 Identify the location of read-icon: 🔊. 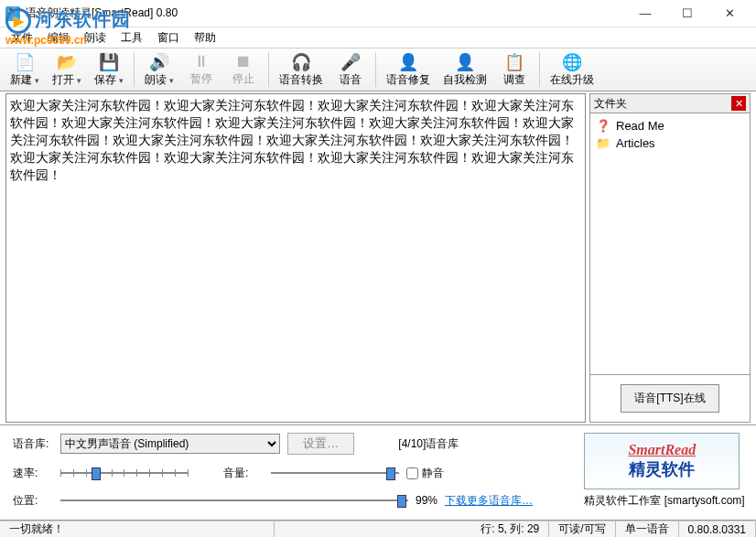
(159, 62).